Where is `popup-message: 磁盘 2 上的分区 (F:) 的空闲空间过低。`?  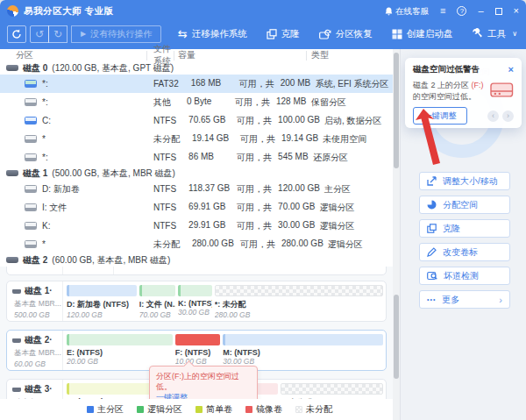
popup-message: 磁盘 2 上的分区 (F:) 的空闲空间过低。 is located at coordinates (450, 91).